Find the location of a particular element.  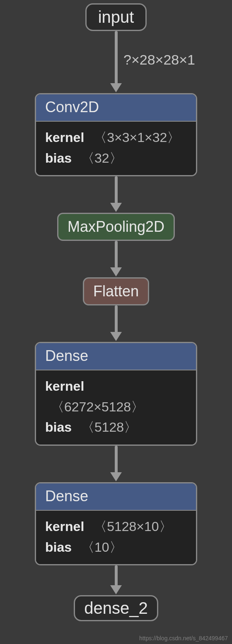

dense2-bias-label: bias is located at coordinates (58, 547).